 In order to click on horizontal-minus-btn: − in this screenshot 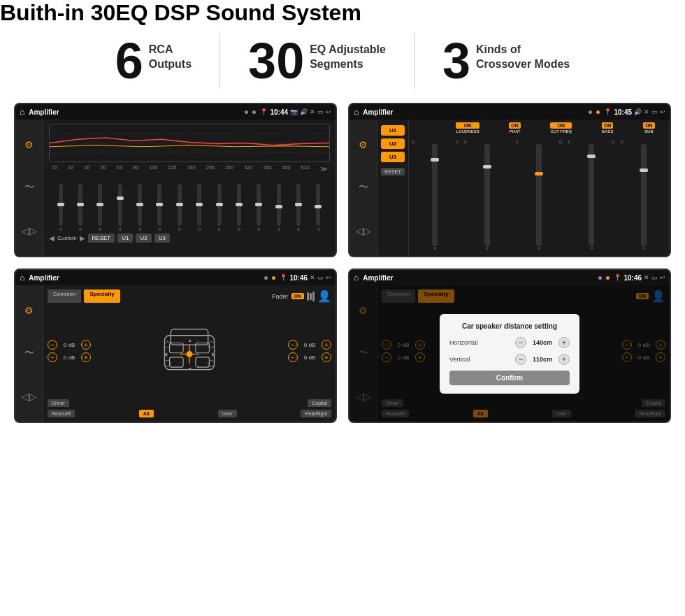, I will do `click(521, 343)`.